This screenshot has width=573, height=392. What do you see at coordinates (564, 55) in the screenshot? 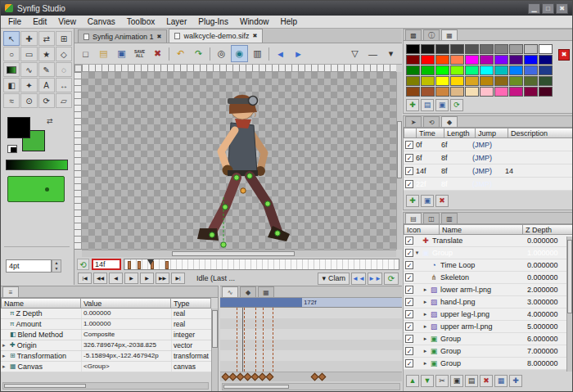
I see `no-color-swatch: ✖` at bounding box center [564, 55].